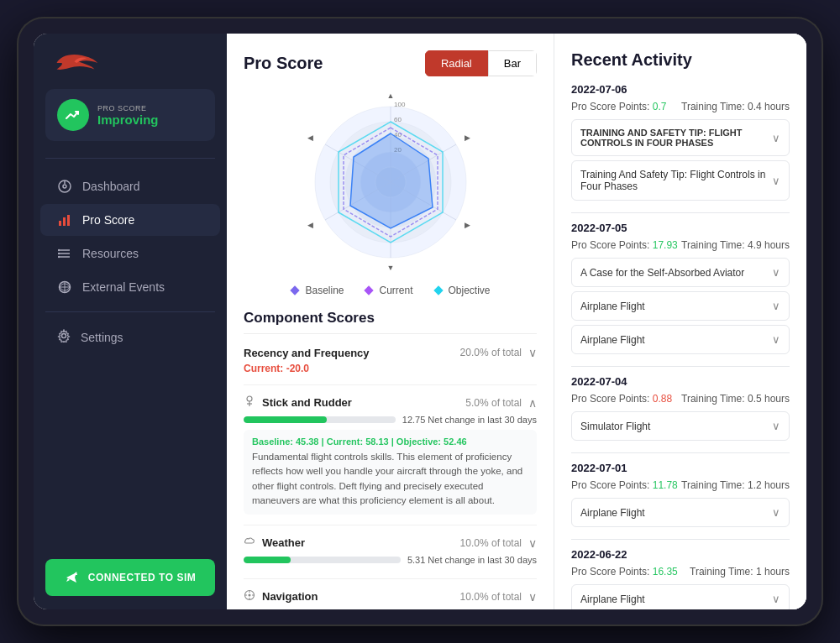 This screenshot has width=840, height=643. I want to click on pro-score-card: PRO SCORE Improving, so click(130, 115).